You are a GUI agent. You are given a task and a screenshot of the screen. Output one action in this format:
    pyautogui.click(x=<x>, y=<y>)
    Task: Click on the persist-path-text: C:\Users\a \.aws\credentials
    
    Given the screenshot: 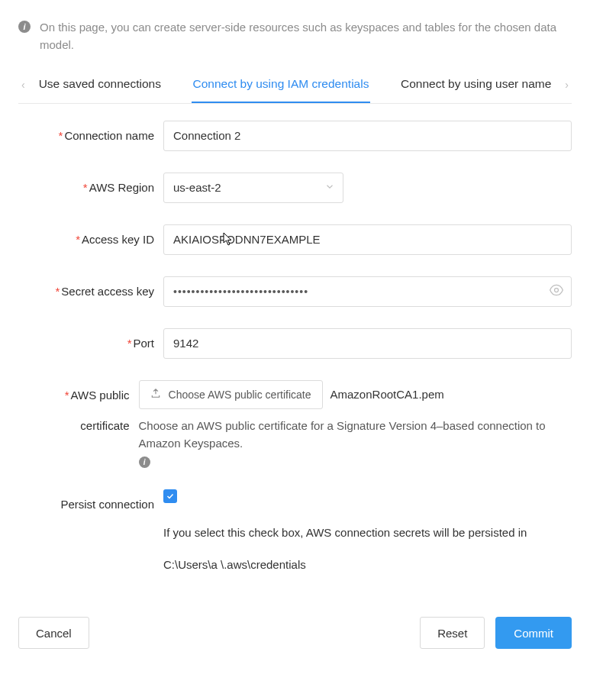 What is the action you would take?
    pyautogui.click(x=368, y=565)
    